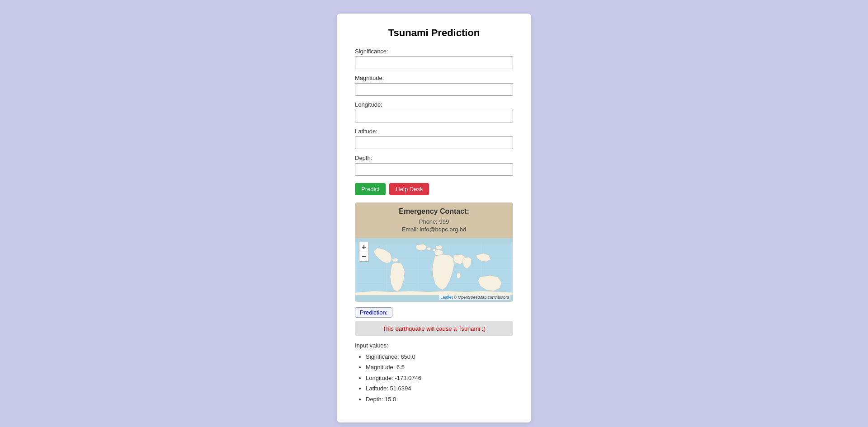 Image resolution: width=868 pixels, height=427 pixels. Describe the element at coordinates (434, 78) in the screenshot. I see `magnitude-label: Magnitude:` at that location.